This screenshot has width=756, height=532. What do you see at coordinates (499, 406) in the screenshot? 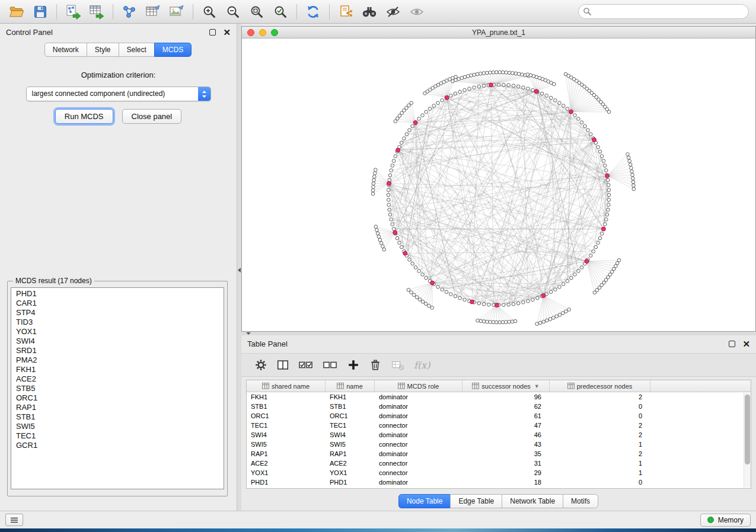
I see `table-row: STB1STB1dominator620` at bounding box center [499, 406].